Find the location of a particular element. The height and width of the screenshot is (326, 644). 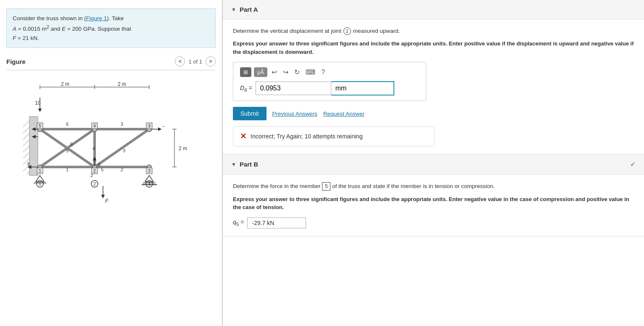

mu-button: μÅ is located at coordinates (261, 72).